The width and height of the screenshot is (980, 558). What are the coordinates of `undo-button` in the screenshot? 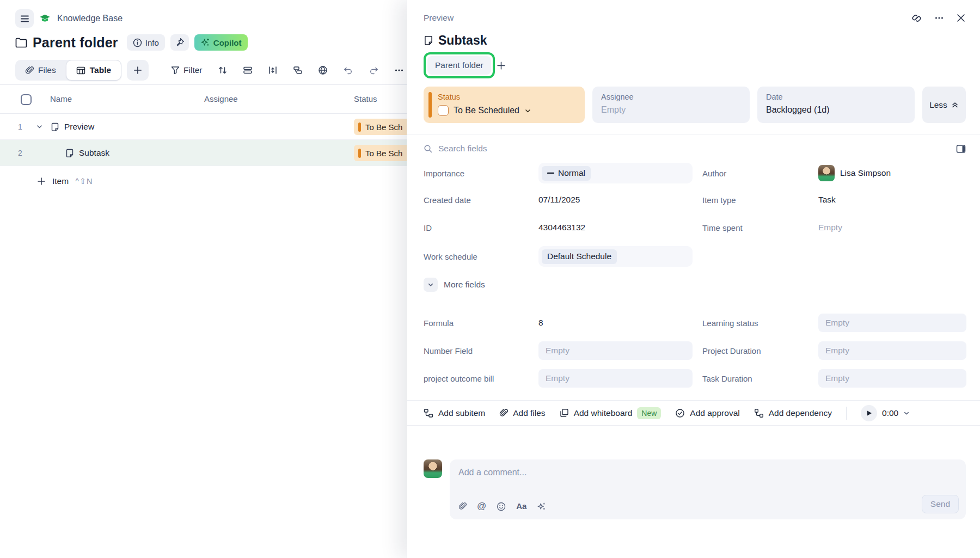 It's located at (348, 70).